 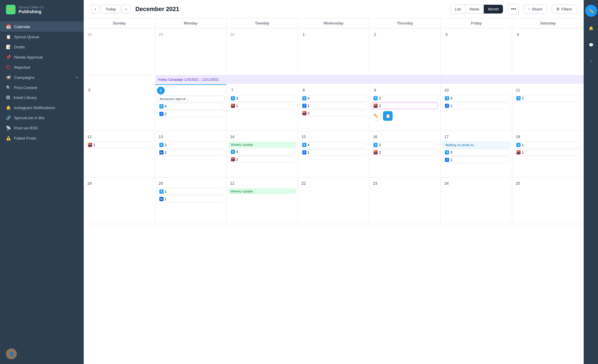 I want to click on instagram-event-16: 📷 2, so click(x=405, y=152).